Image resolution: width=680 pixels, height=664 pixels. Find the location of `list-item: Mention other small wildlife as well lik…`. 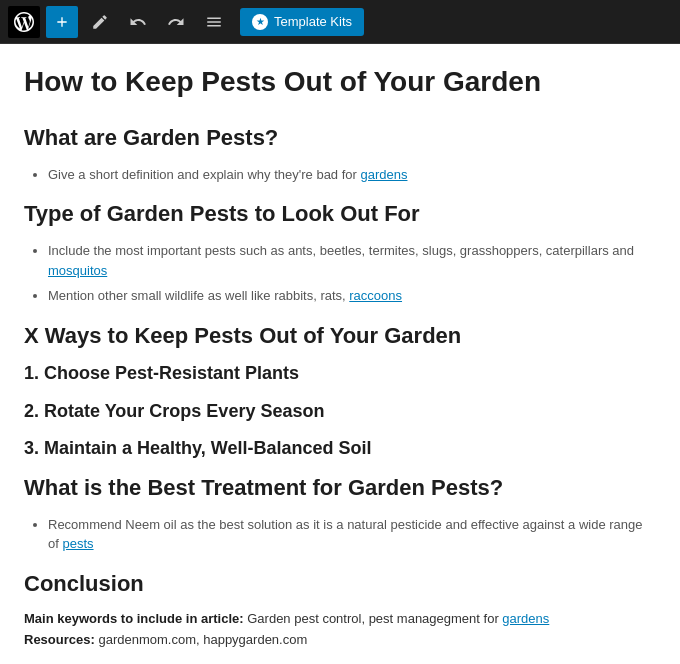

list-item: Mention other small wildlife as well lik… is located at coordinates (352, 296).